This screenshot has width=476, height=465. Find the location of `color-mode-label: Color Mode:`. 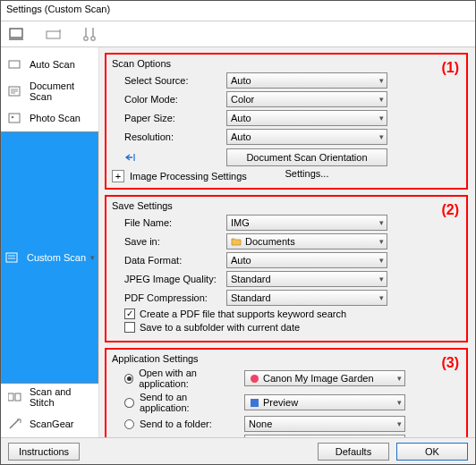

color-mode-label: Color Mode: is located at coordinates (173, 99).